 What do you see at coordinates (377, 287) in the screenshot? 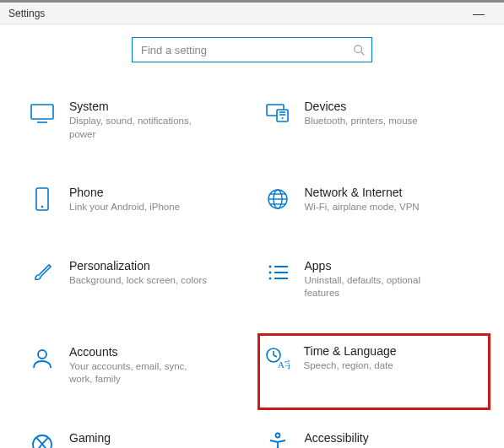
I see `tile-desc: Uninstall, defaults, optional features` at bounding box center [377, 287].